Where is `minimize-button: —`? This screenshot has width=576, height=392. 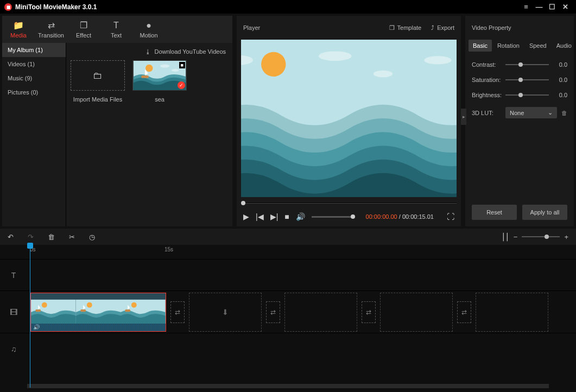 minimize-button: — is located at coordinates (539, 7).